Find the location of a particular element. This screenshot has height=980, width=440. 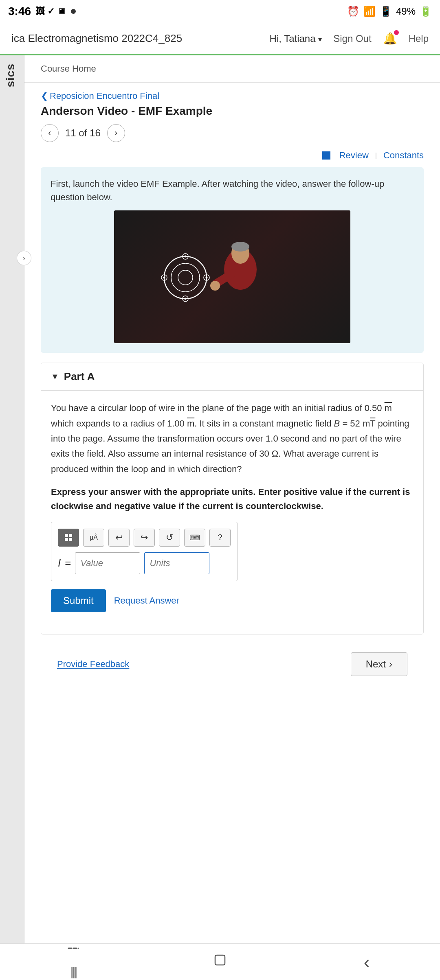

notification-bell: 🔔 is located at coordinates (390, 38).